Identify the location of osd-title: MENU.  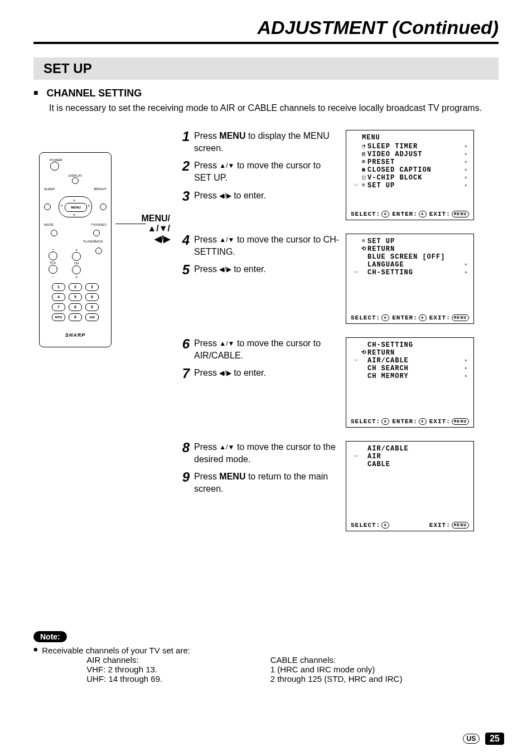
(410, 138).